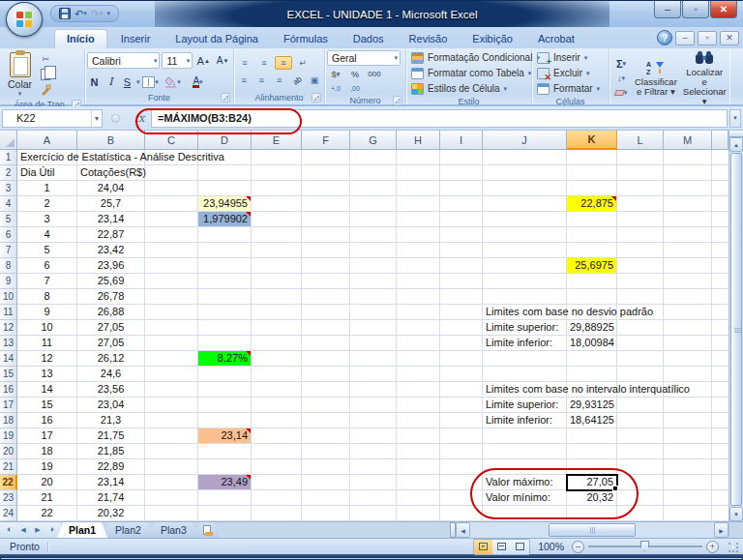  What do you see at coordinates (492, 39) in the screenshot?
I see `ribbon-tab-exibicao: Exibição` at bounding box center [492, 39].